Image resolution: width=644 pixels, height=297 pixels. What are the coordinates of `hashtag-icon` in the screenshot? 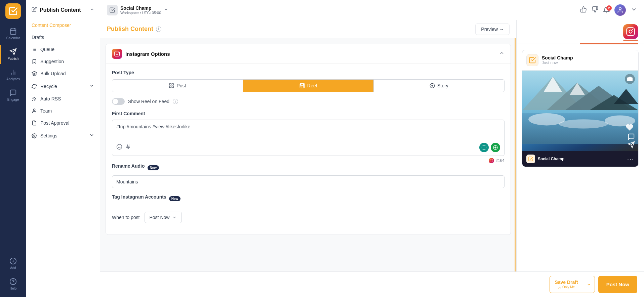 It's located at (128, 147).